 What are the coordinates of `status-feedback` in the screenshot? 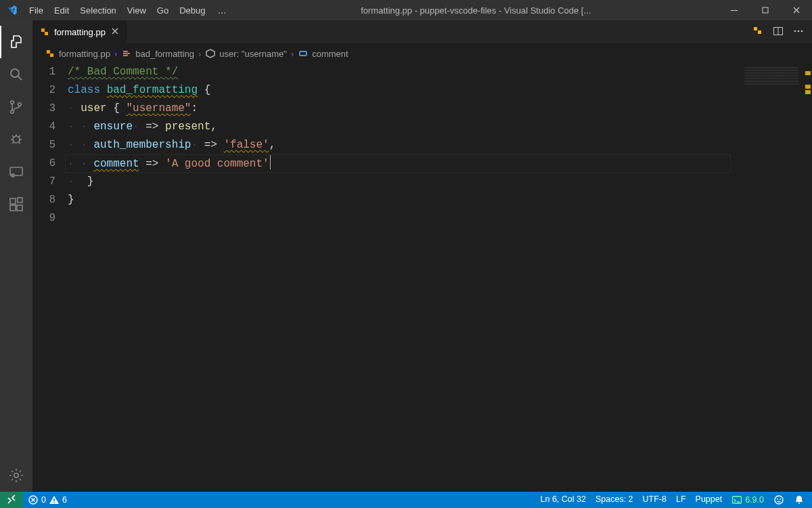 It's located at (779, 500).